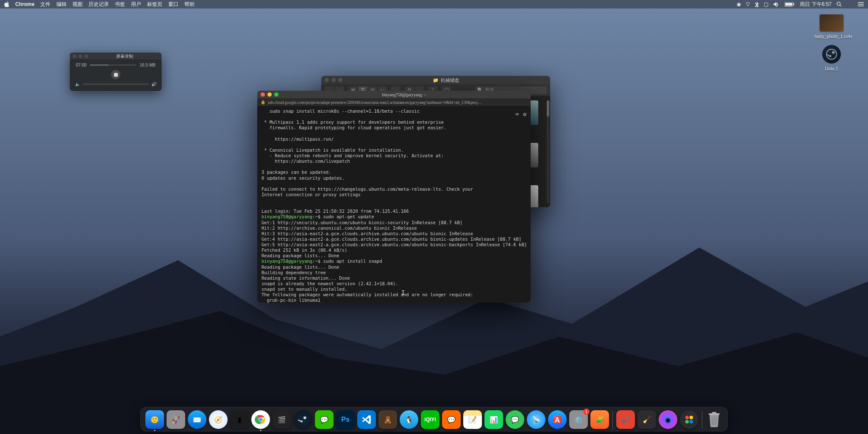 This screenshot has width=868, height=434. What do you see at coordinates (832, 27) in the screenshot?
I see `desktop-file-video: baby_photo_1.m4v` at bounding box center [832, 27].